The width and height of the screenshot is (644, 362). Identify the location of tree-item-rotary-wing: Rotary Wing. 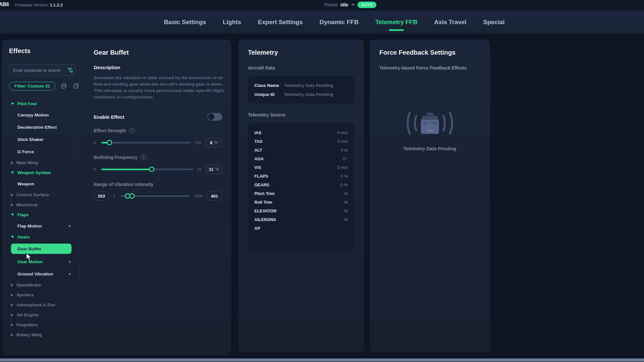
(42, 335).